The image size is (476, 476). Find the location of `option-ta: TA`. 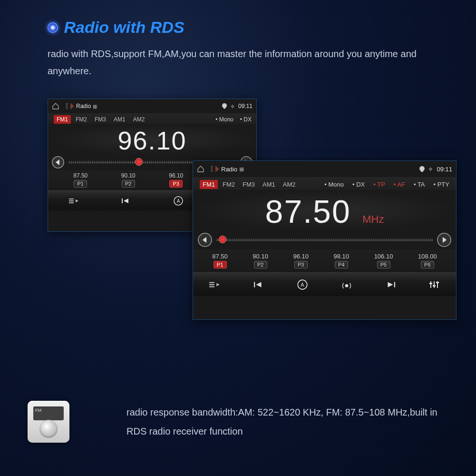

option-ta: TA is located at coordinates (419, 185).